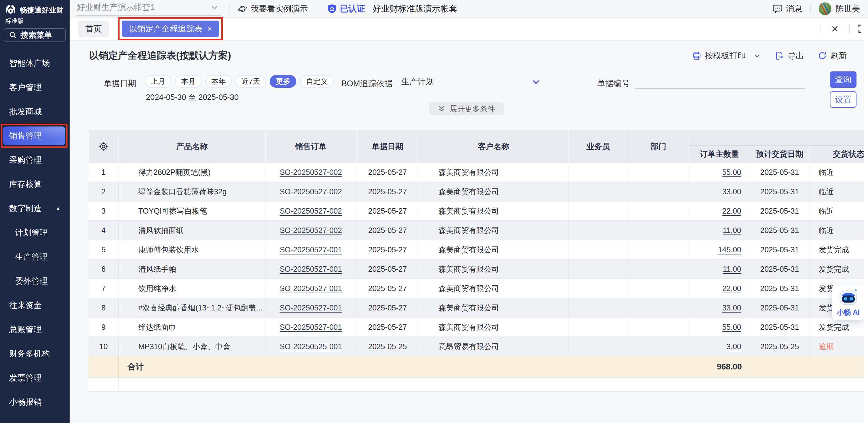 Image resolution: width=868 pixels, height=423 pixels. Describe the element at coordinates (26, 402) in the screenshot. I see `sidebar-item-label: 小畅报销` at that location.